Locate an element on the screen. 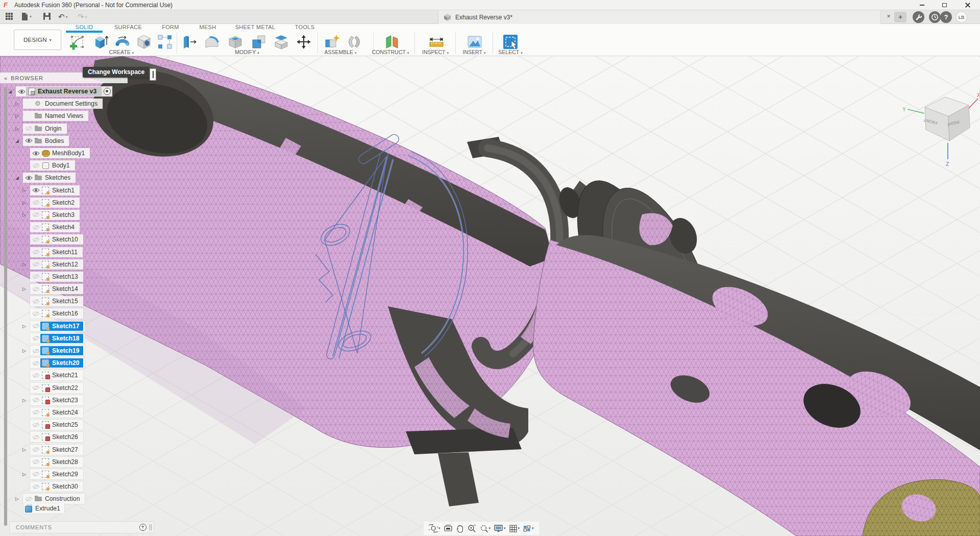 Image resolution: width=980 pixels, height=536 pixels. construction-plane-button is located at coordinates (392, 42).